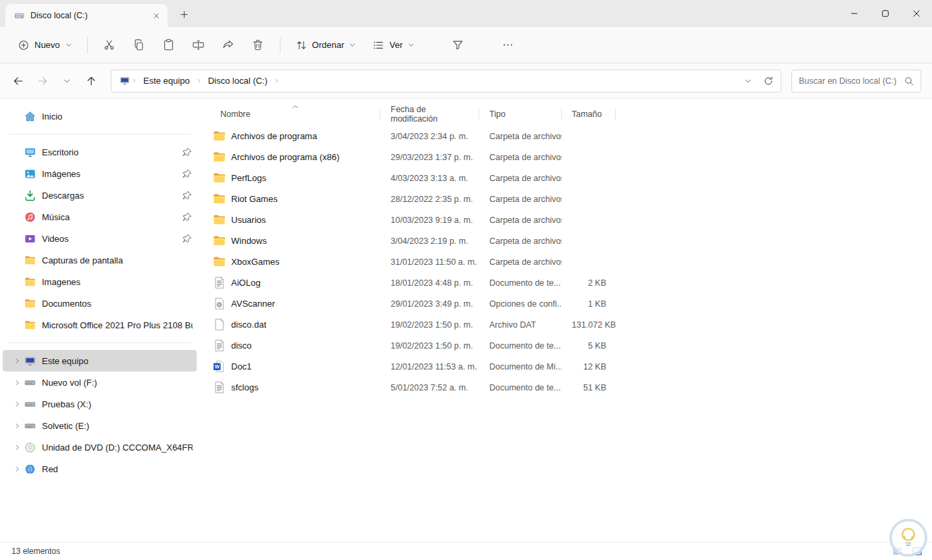 The image size is (932, 560). What do you see at coordinates (520, 304) in the screenshot?
I see `file-type: Opciones de confi...` at bounding box center [520, 304].